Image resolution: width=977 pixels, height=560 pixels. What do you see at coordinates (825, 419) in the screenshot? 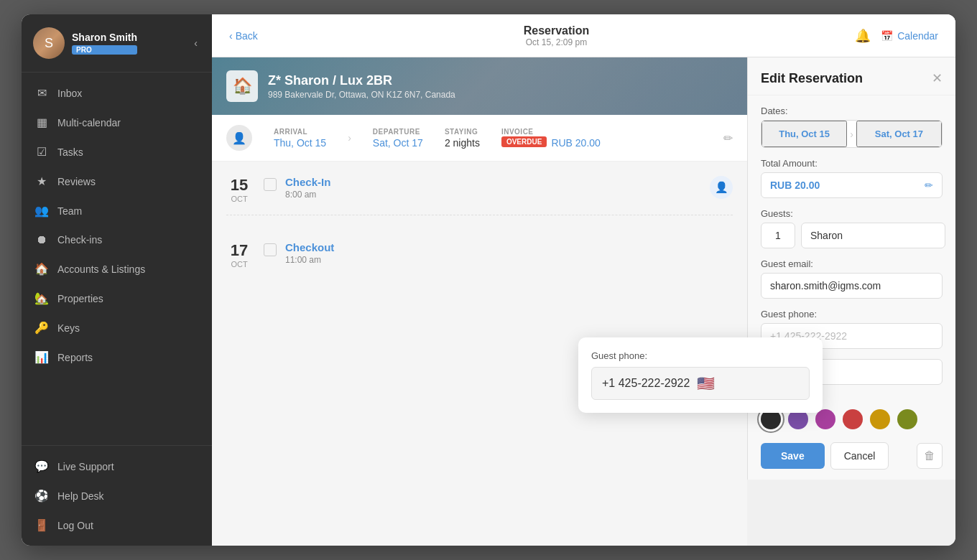
I see `color-option-magenta` at bounding box center [825, 419].